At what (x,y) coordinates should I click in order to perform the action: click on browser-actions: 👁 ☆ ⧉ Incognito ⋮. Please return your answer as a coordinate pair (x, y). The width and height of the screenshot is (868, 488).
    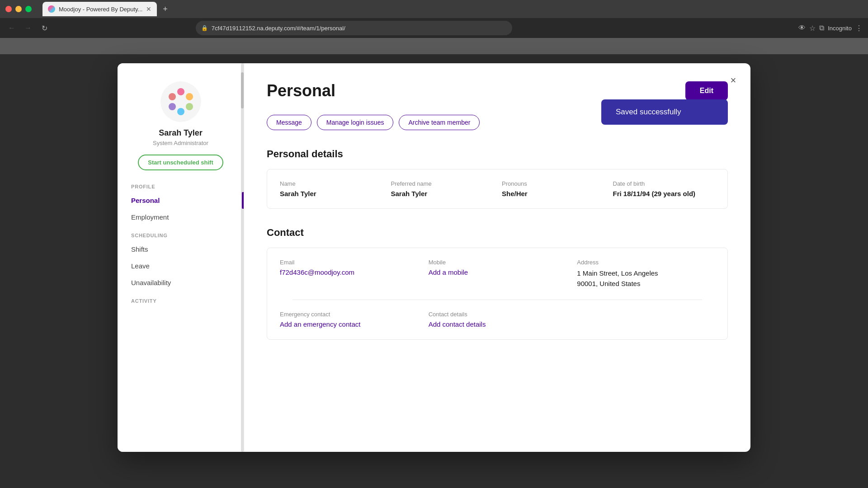
    Looking at the image, I should click on (830, 28).